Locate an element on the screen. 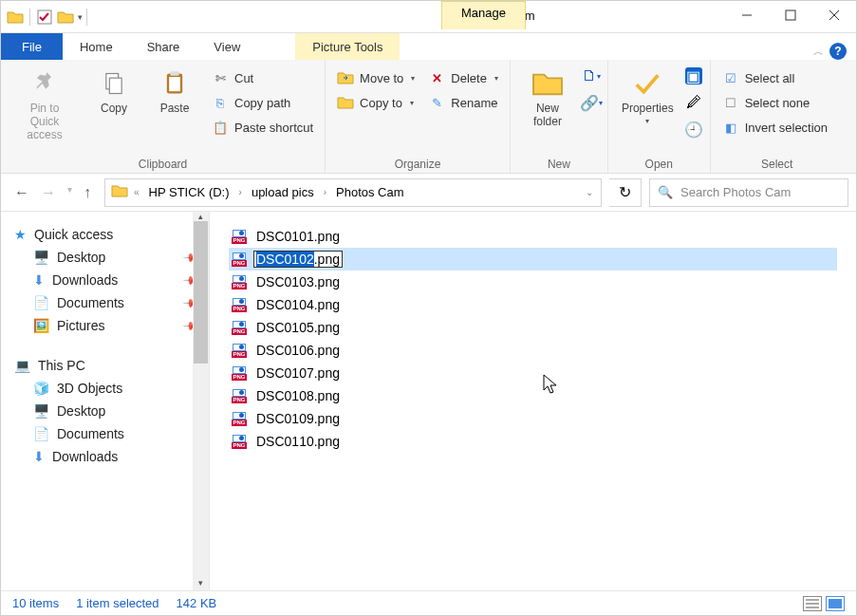  scrollbar-thumb is located at coordinates (201, 292).